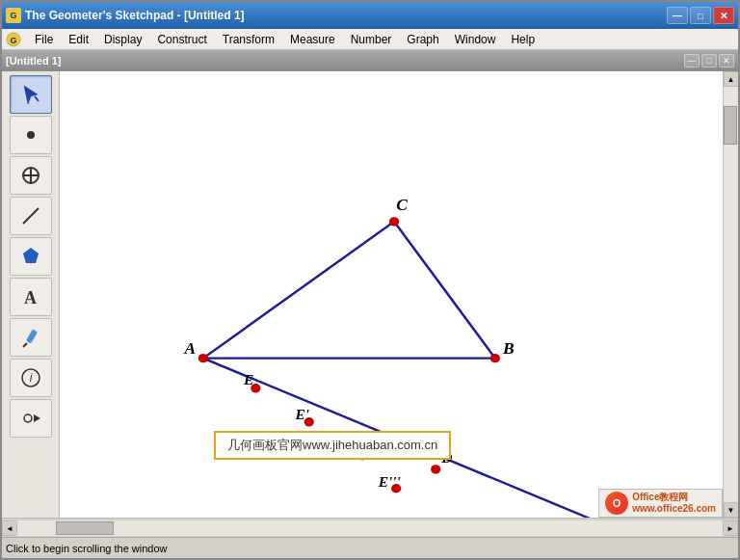 Image resolution: width=740 pixels, height=560 pixels. What do you see at coordinates (79, 40) in the screenshot?
I see `menu-edit: Edit` at bounding box center [79, 40].